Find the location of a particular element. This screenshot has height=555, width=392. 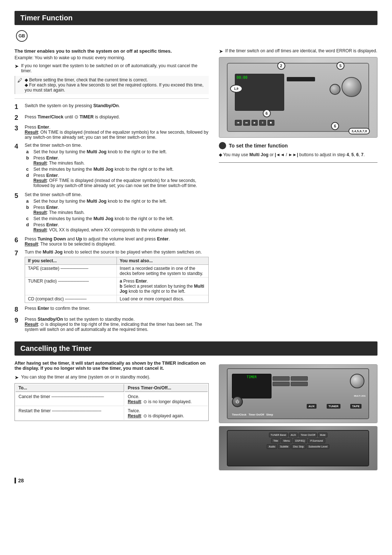

source-row-cd-col1: CD (compact disc) ─────── is located at coordinates (71, 299).